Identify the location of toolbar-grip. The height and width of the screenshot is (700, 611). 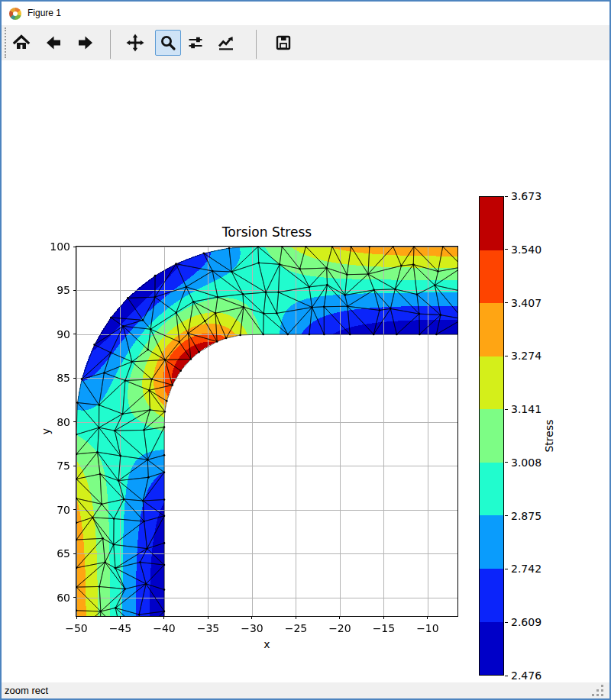
(5, 43).